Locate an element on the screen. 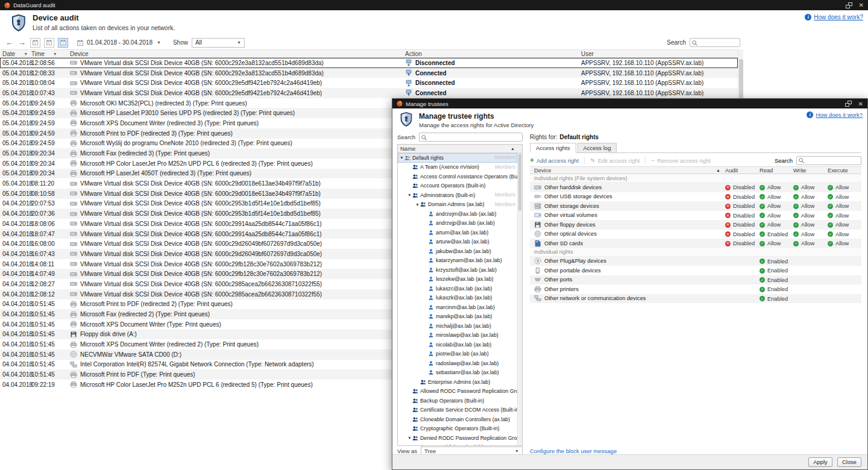 This screenshot has width=868, height=470. tree-item: michalj@ax.lab (ax.lab) is located at coordinates (458, 326).